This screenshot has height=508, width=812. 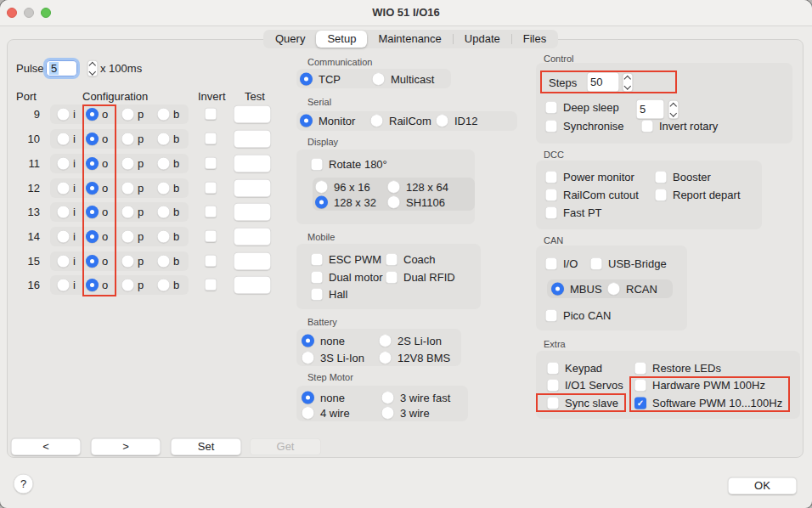 What do you see at coordinates (651, 109) in the screenshot?
I see `deep-sleep-input: 5` at bounding box center [651, 109].